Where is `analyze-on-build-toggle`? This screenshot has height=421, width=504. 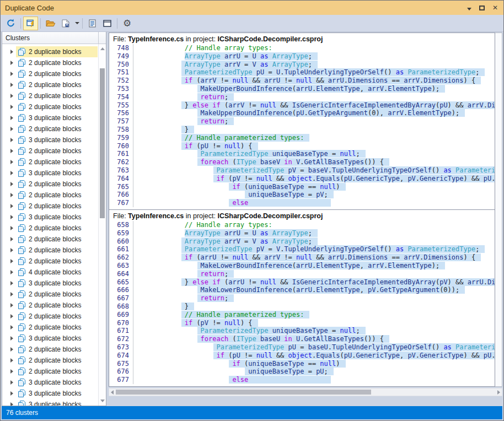 analyze-on-build-toggle is located at coordinates (31, 23).